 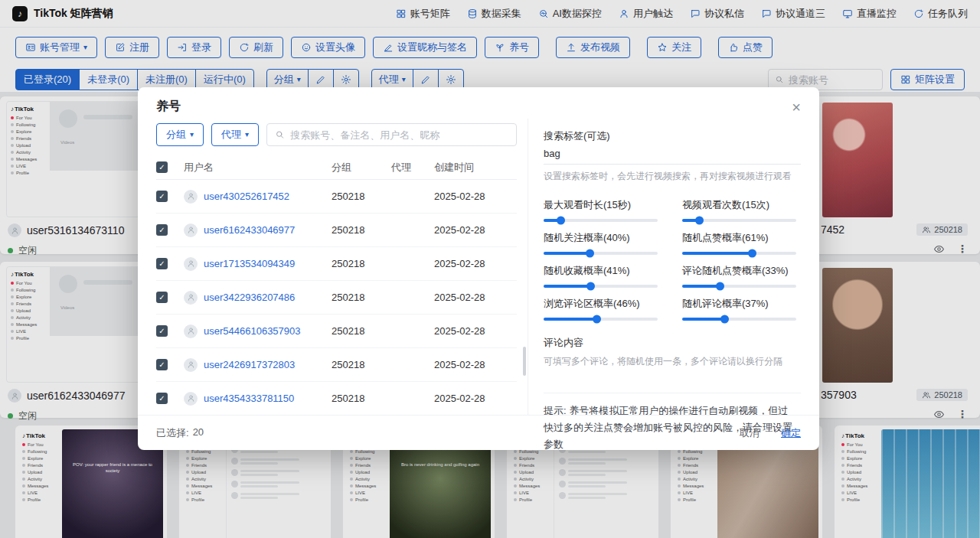 What do you see at coordinates (741, 304) in the screenshot?
I see `slider-label: 随机评论概率(37%)` at bounding box center [741, 304].